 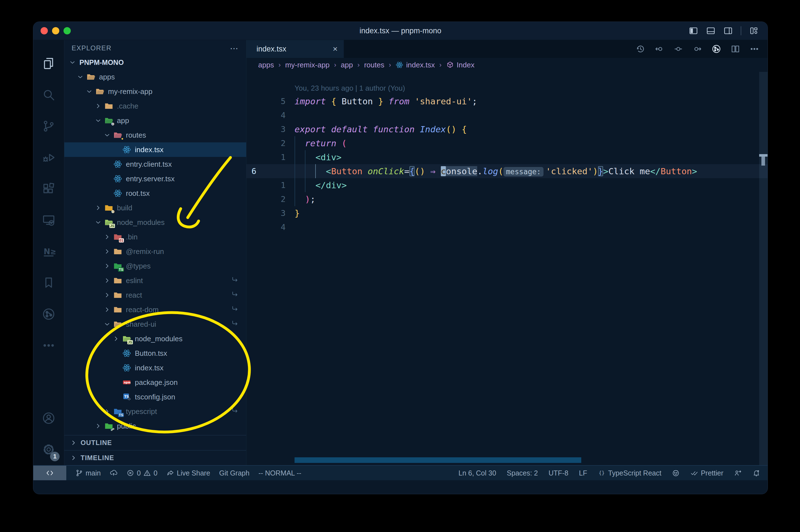 I want to click on tree-item-.bin: 01.bin, so click(x=155, y=237).